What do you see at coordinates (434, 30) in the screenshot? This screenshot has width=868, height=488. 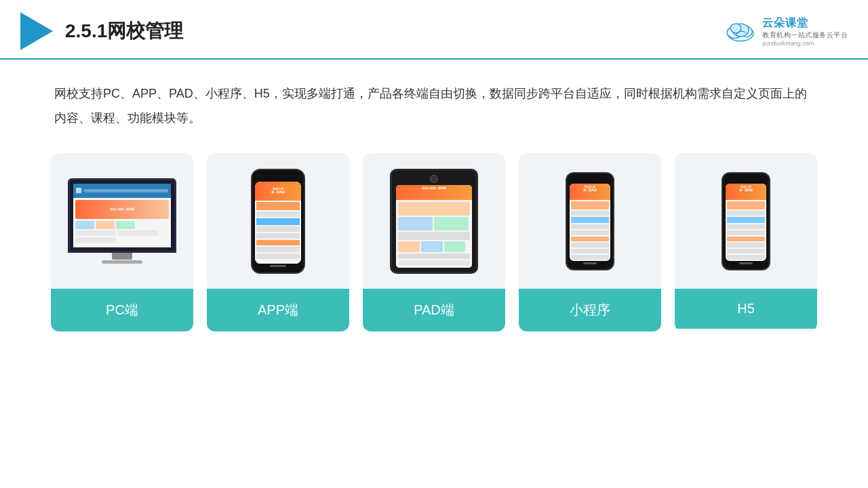 I see `header: 2.5.1网校管理 云朵课堂 教育机构一站式服务云平台 yunduoketang…` at bounding box center [434, 30].